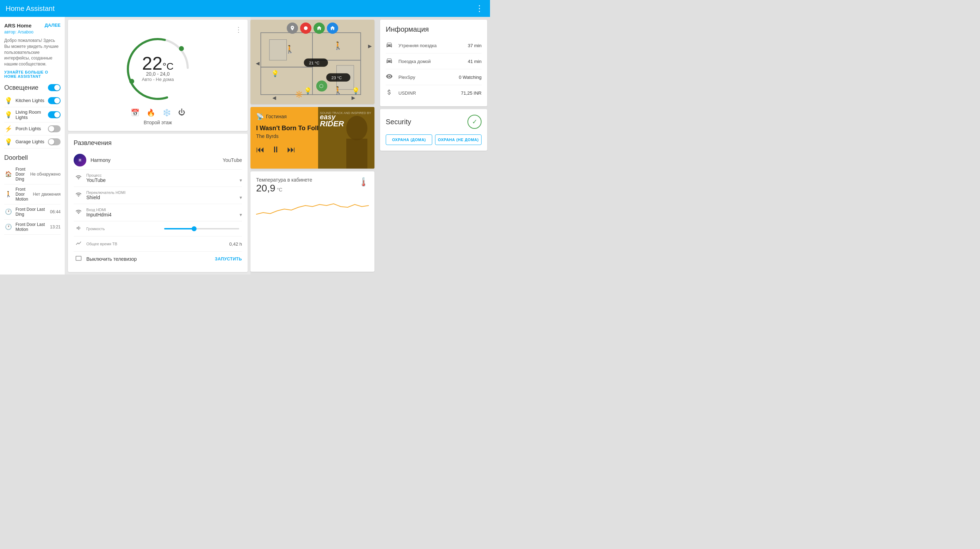  I want to click on launch-button: ЗАПУСТИТЬ, so click(228, 259).